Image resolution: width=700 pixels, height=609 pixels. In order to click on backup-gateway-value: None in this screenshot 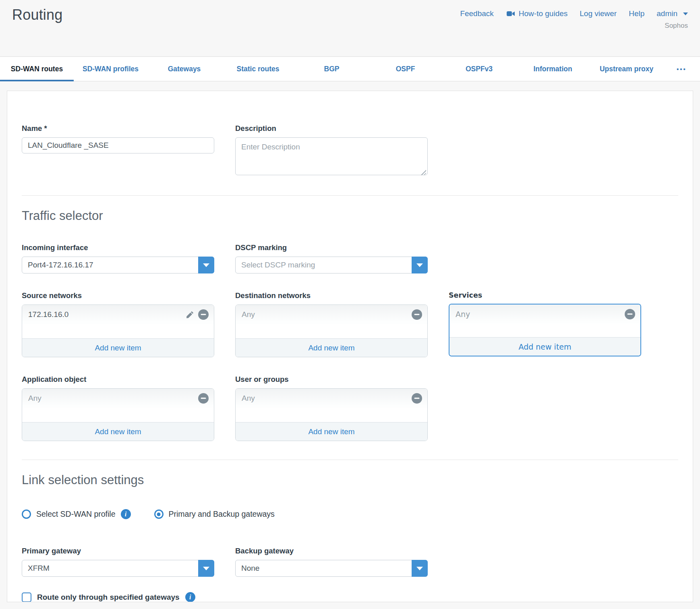, I will do `click(251, 568)`.